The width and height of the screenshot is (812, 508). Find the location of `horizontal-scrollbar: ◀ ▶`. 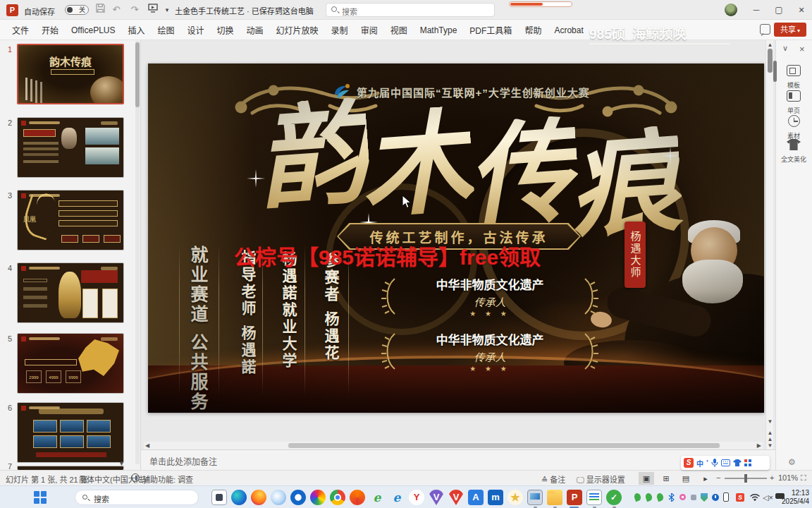

horizontal-scrollbar: ◀ ▶ is located at coordinates (453, 446).